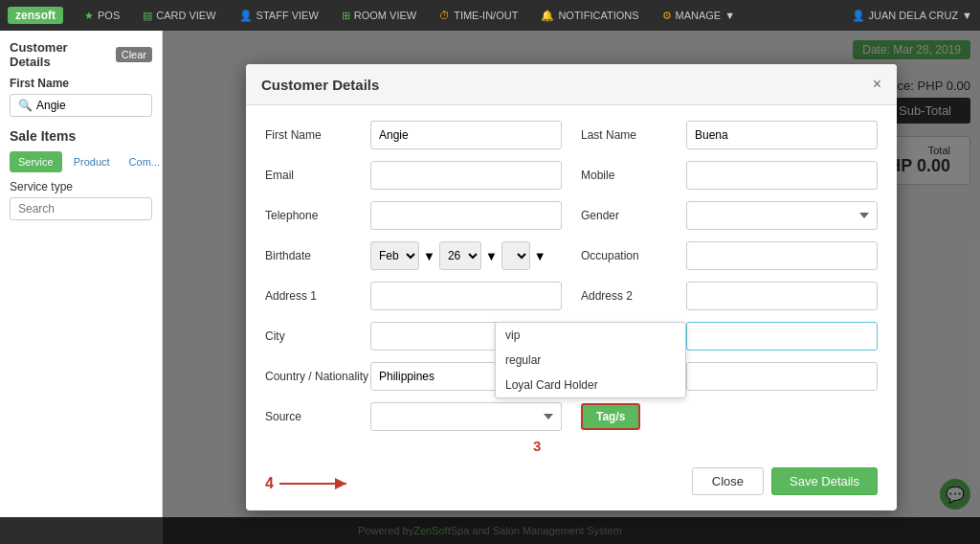 The height and width of the screenshot is (544, 980). Describe the element at coordinates (394, 256) in the screenshot. I see `birthdate-month-select: Feb` at that location.